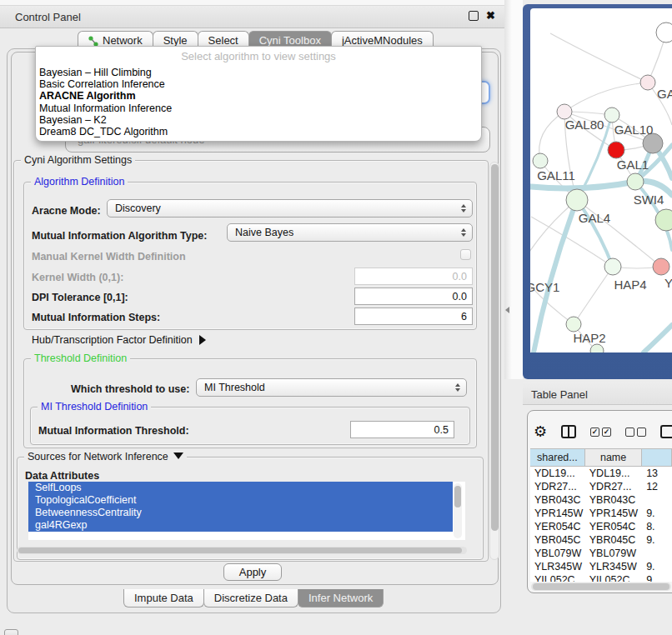 Image resolution: width=672 pixels, height=635 pixels. What do you see at coordinates (258, 84) in the screenshot?
I see `algorithm-item: Basic Correlation Inference` at bounding box center [258, 84].